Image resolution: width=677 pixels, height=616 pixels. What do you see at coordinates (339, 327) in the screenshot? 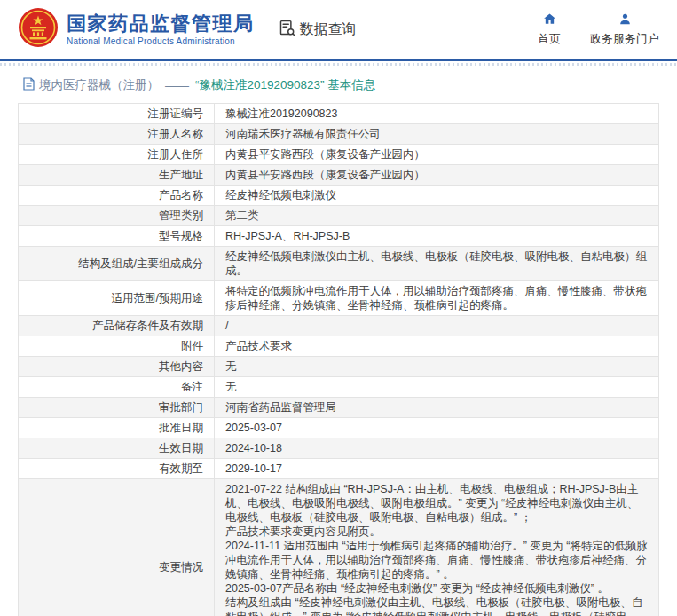
I see `table-row: 产品储存条件及有效期 /` at bounding box center [339, 327].